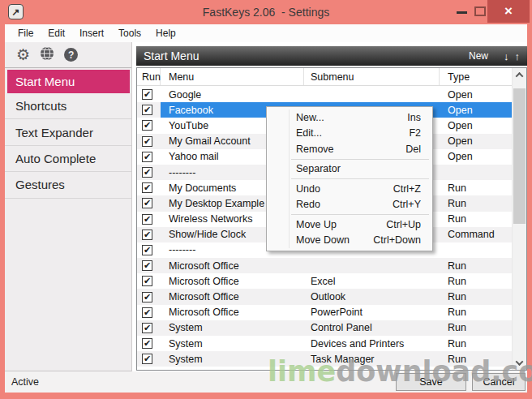 This screenshot has width=532, height=399. What do you see at coordinates (324, 358) in the screenshot?
I see `table-row: ✔SystemTask ManagerRun` at bounding box center [324, 358].